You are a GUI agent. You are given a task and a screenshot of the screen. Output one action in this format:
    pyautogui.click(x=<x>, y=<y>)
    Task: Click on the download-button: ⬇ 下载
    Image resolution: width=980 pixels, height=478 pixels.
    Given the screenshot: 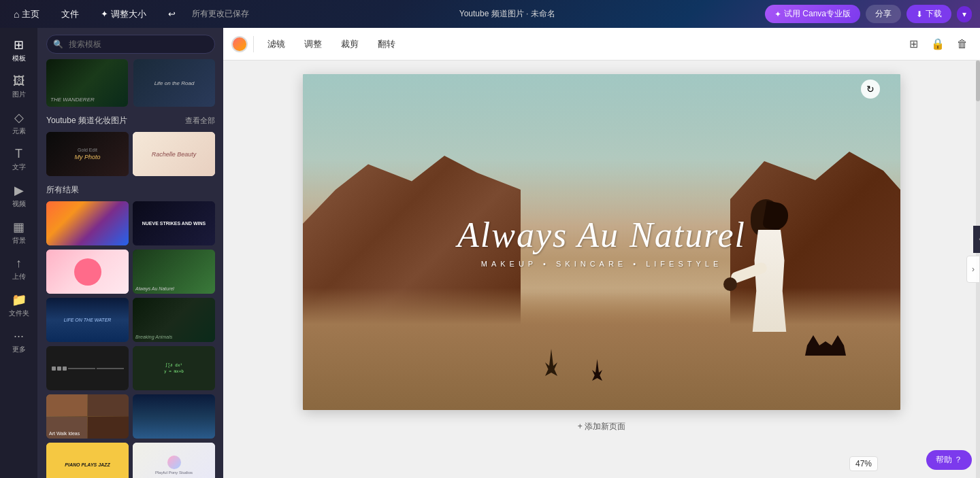 What is the action you would take?
    pyautogui.click(x=929, y=14)
    